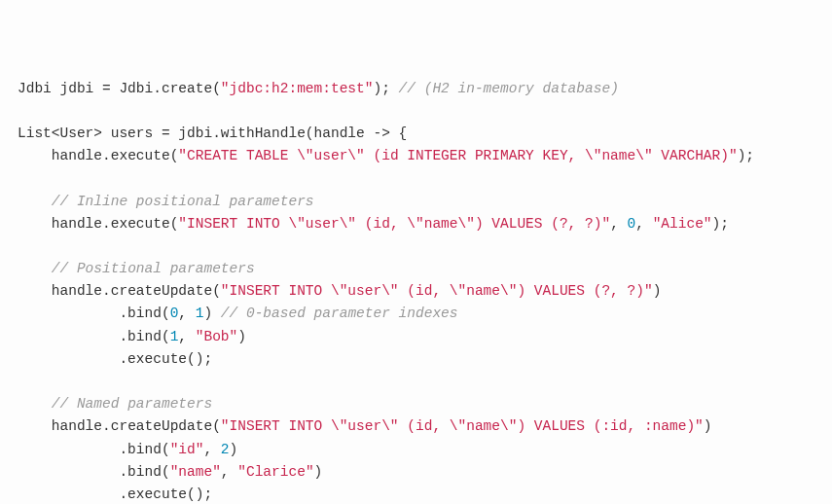  What do you see at coordinates (60, 89) in the screenshot?
I see `code-token: Jdbi jdbi` at bounding box center [60, 89].